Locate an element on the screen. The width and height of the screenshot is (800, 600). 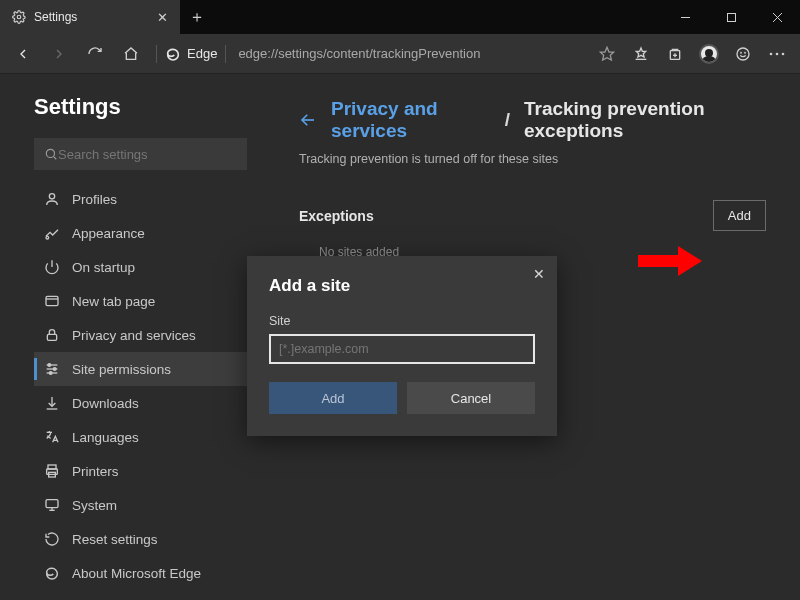
dialog-buttons: Add Cancel is located at coordinates (402, 398).